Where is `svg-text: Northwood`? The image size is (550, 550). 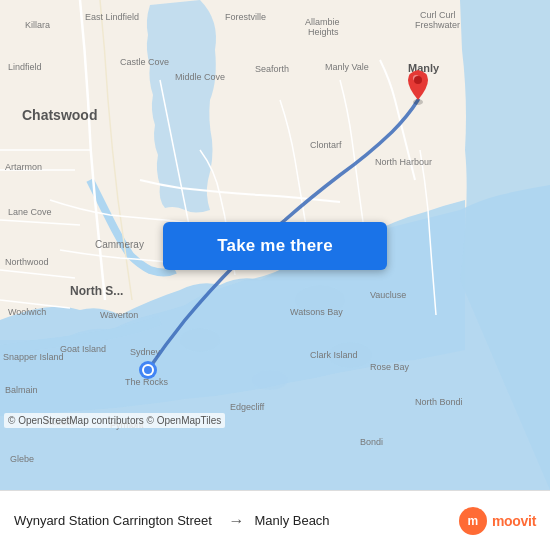 svg-text: Northwood is located at coordinates (27, 262).